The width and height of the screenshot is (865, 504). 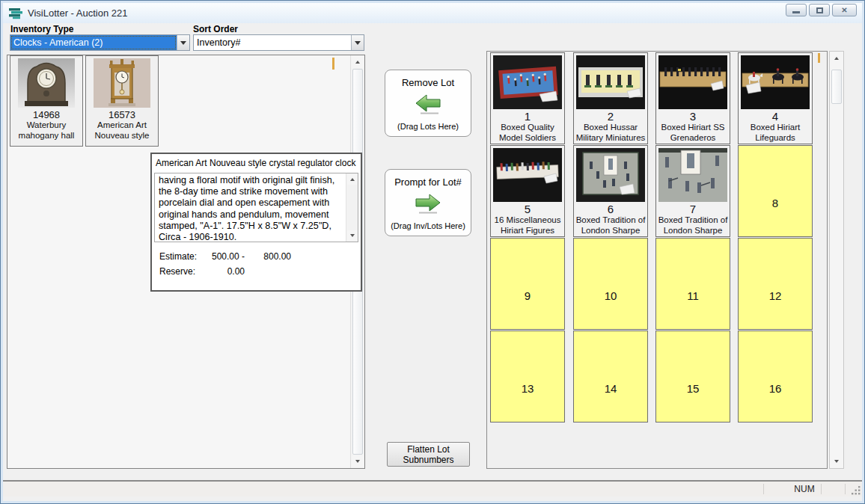 What do you see at coordinates (775, 99) in the screenshot?
I see `lot-cell-4: 4 Boxed Hiriart Lifeguards` at bounding box center [775, 99].